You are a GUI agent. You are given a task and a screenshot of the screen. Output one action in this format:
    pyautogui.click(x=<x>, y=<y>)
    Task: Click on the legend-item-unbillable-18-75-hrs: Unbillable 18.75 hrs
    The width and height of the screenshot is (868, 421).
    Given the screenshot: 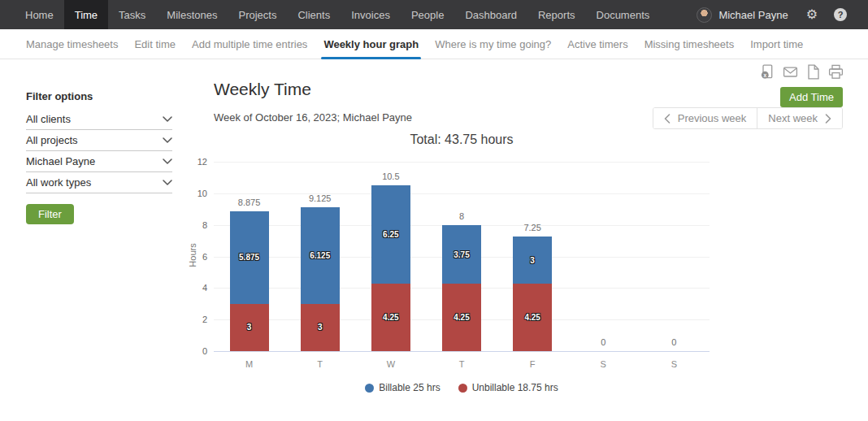 What is the action you would take?
    pyautogui.click(x=509, y=388)
    